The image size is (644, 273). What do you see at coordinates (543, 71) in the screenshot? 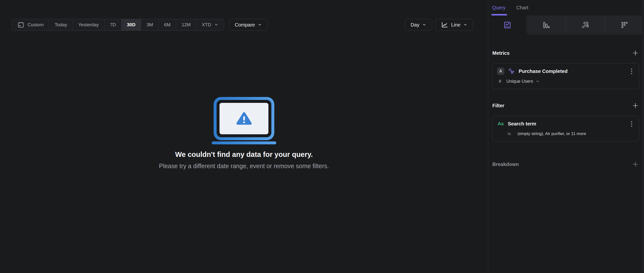
I see `metric-event-name: Purchase Completed` at bounding box center [543, 71].